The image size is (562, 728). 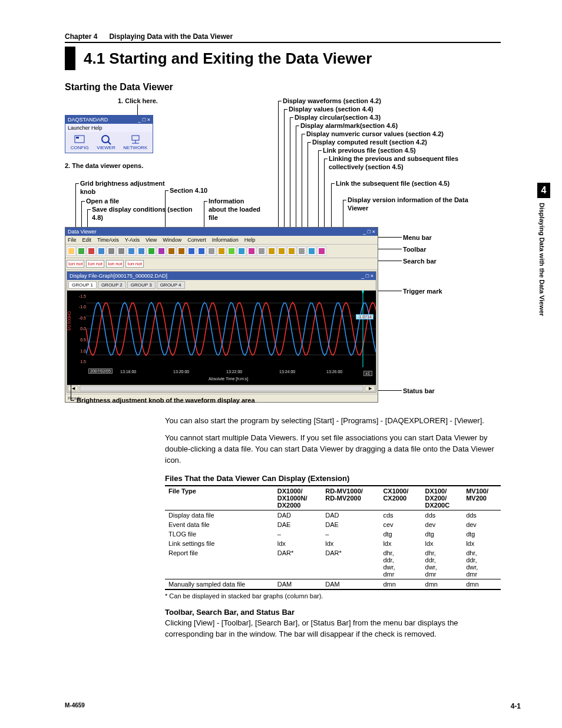 What do you see at coordinates (132, 240) in the screenshot?
I see `dv-menu-y-axis: Y-Axis` at bounding box center [132, 240].